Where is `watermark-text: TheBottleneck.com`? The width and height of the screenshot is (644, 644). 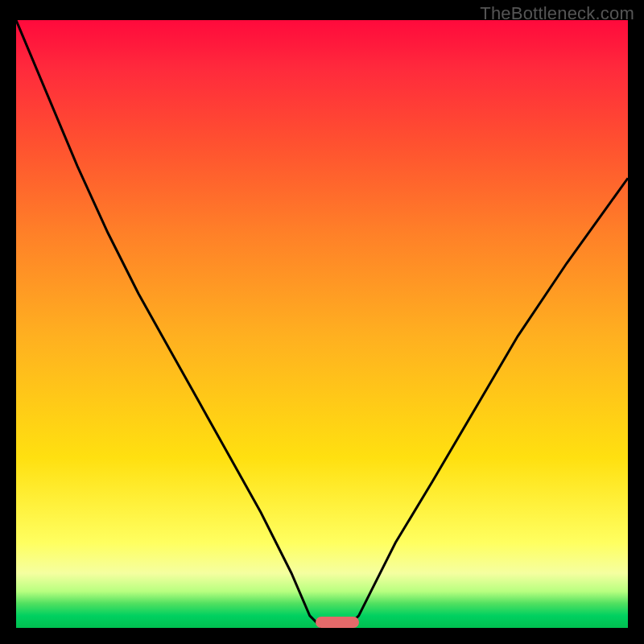 watermark-text: TheBottleneck.com is located at coordinates (557, 14).